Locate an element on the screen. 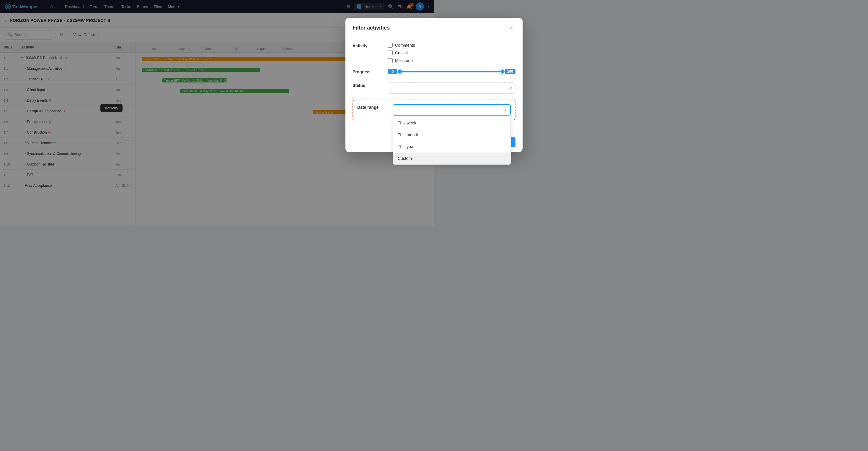 The height and width of the screenshot is (451, 868). milestone-label: Milestone is located at coordinates (404, 61).